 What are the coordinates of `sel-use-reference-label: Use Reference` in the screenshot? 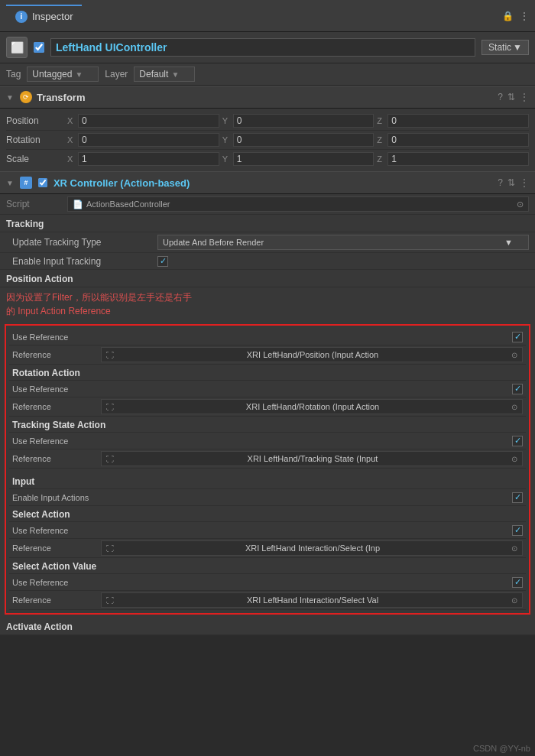 It's located at (54, 530).